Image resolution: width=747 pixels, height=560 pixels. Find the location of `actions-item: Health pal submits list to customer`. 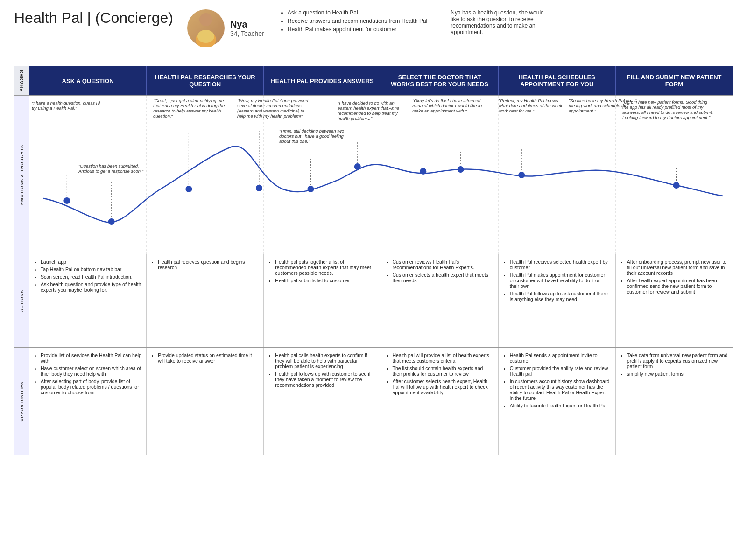

actions-item: Health pal submits list to customer is located at coordinates (325, 280).